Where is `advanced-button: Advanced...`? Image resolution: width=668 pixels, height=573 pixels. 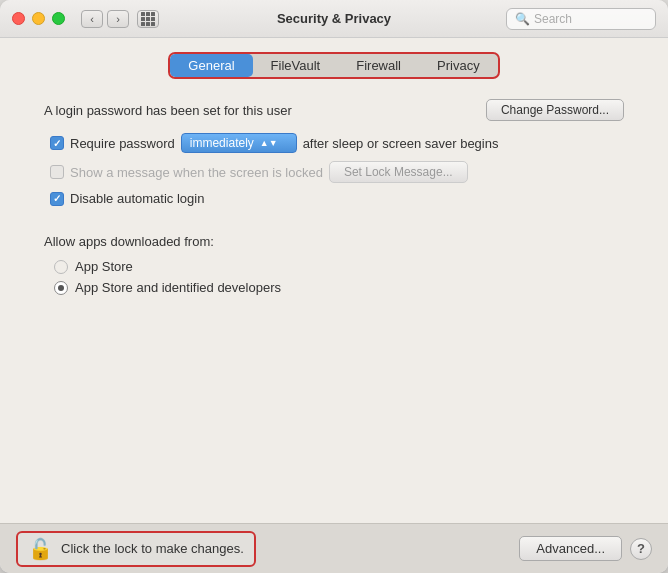
advanced-button: Advanced... is located at coordinates (570, 548).